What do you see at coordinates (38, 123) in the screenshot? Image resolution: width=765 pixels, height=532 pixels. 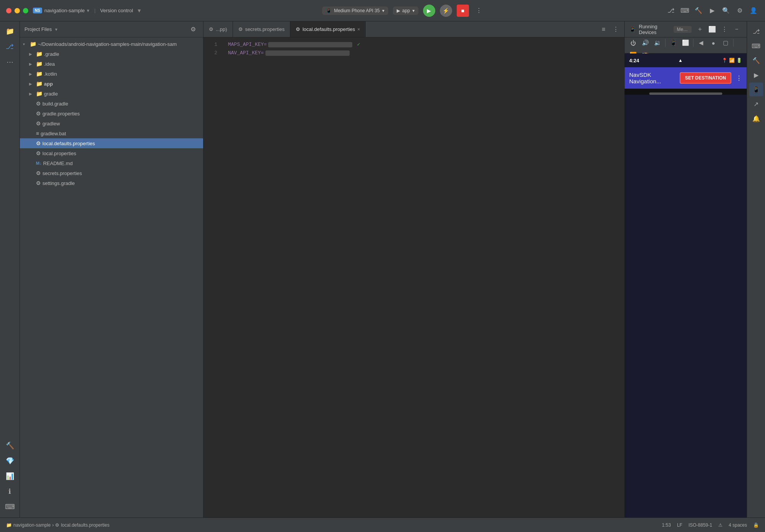 I see `gradlew-file-icon: ⚙` at bounding box center [38, 123].